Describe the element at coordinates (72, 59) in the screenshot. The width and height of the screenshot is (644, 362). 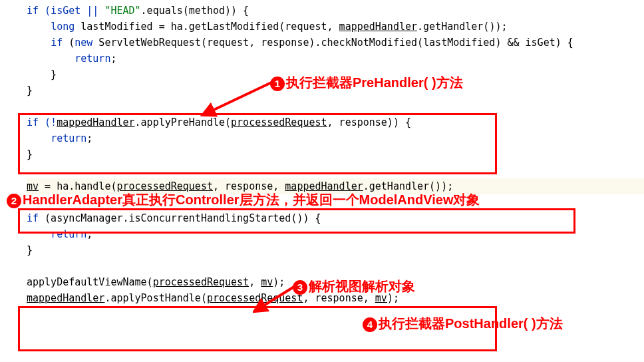
I see `code-line-4: return;` at that location.